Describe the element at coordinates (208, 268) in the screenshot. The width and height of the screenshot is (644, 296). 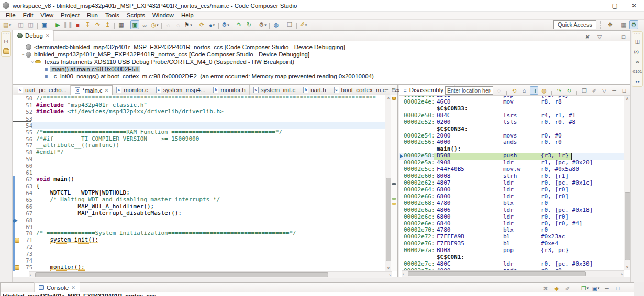
I see `code-text: monitor();` at that location.